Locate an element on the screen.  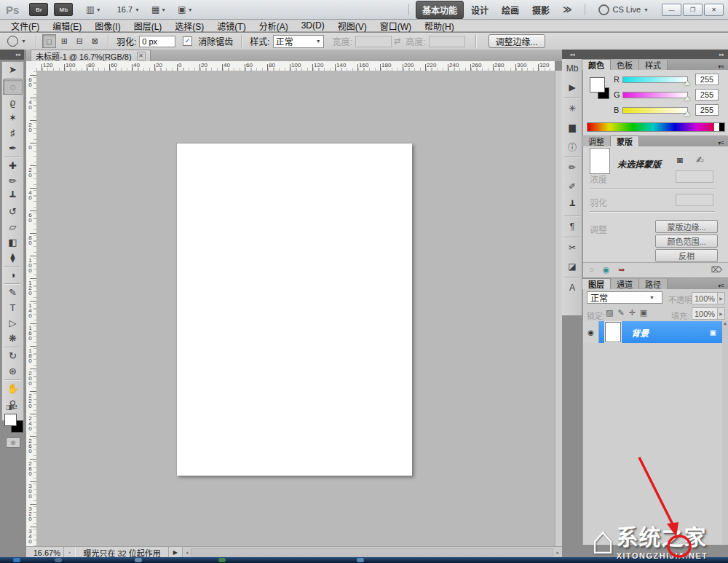
subtract-from-selection-button: ⊟ is located at coordinates (80, 41).